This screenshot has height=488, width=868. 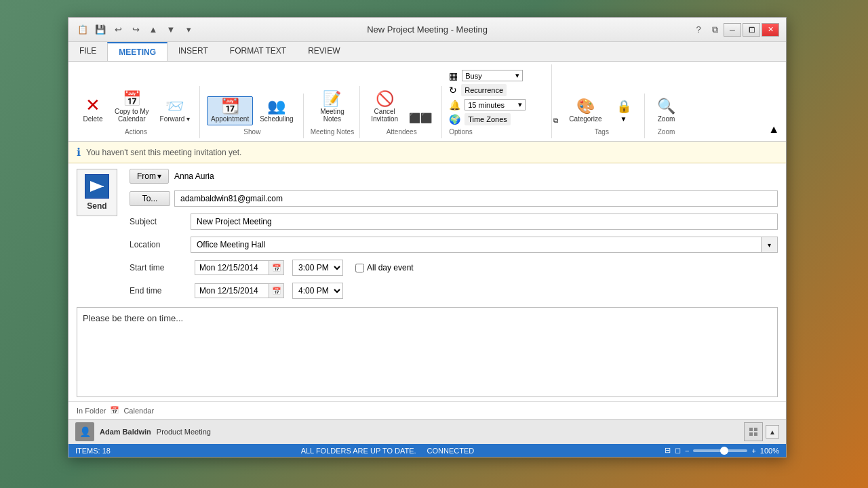 What do you see at coordinates (93, 451) in the screenshot?
I see `items-count: ITEMS: 18` at bounding box center [93, 451].